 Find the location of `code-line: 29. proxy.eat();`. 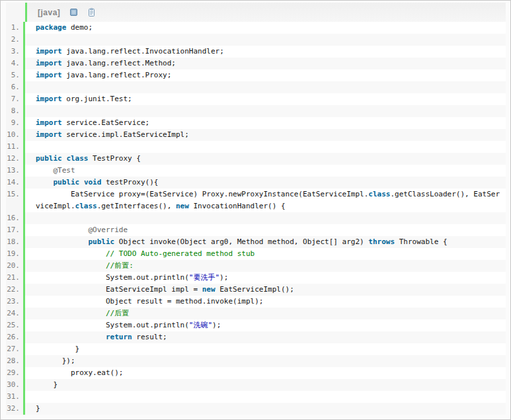

code-line: 29. proxy.eat(); is located at coordinates (256, 373).